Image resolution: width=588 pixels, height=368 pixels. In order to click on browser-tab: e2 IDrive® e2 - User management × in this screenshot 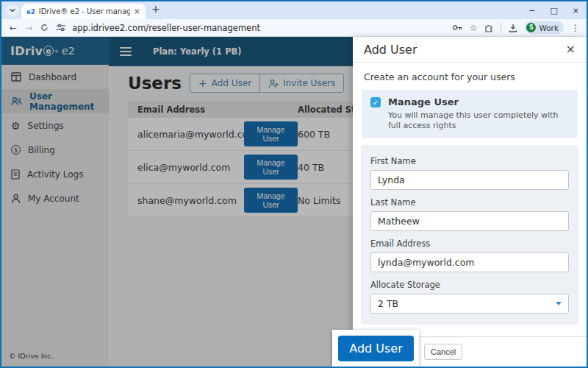, I will do `click(84, 12)`.